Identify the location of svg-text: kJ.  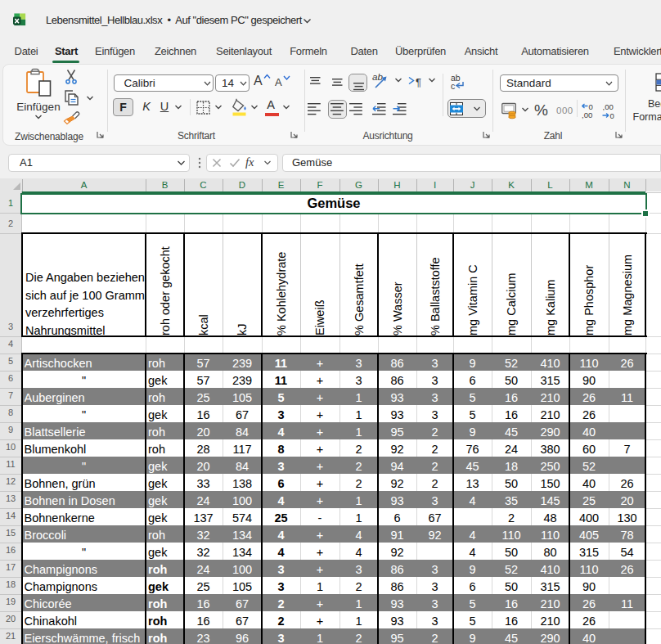
(242, 331).